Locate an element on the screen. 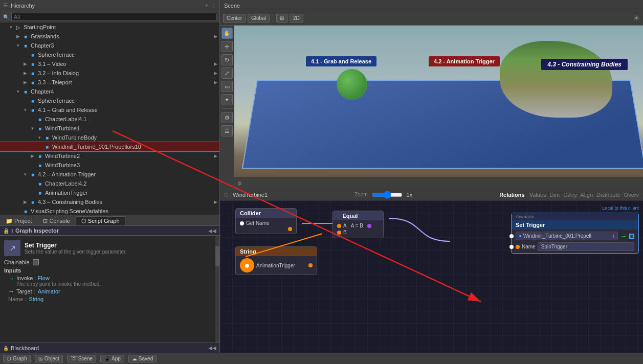  invoke-label-type: Invoke : Flow is located at coordinates (58, 278).